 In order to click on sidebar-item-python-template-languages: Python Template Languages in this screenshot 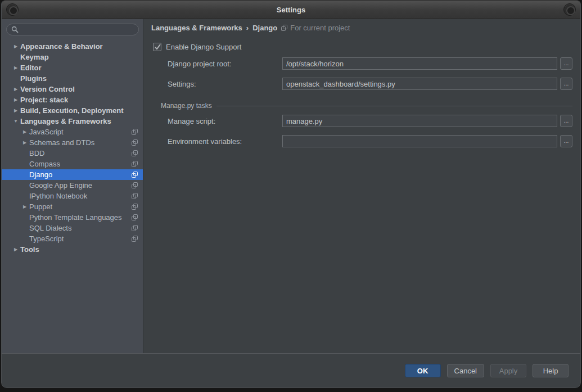, I will do `click(72, 217)`.